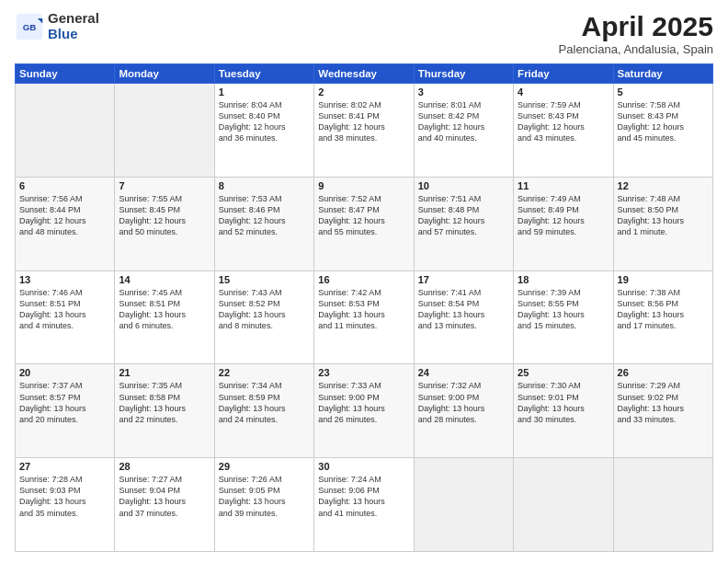  I want to click on day-number: 5, so click(664, 92).